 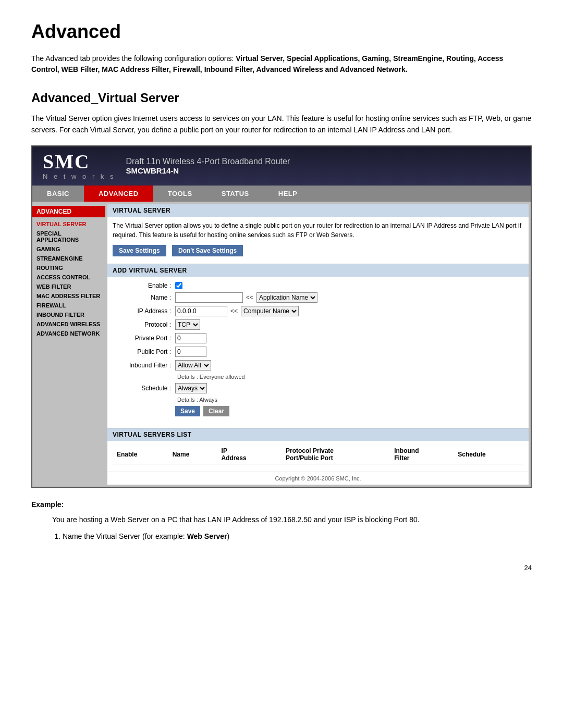 I want to click on section-title: Advanced_Virtual Server, so click(x=282, y=98).